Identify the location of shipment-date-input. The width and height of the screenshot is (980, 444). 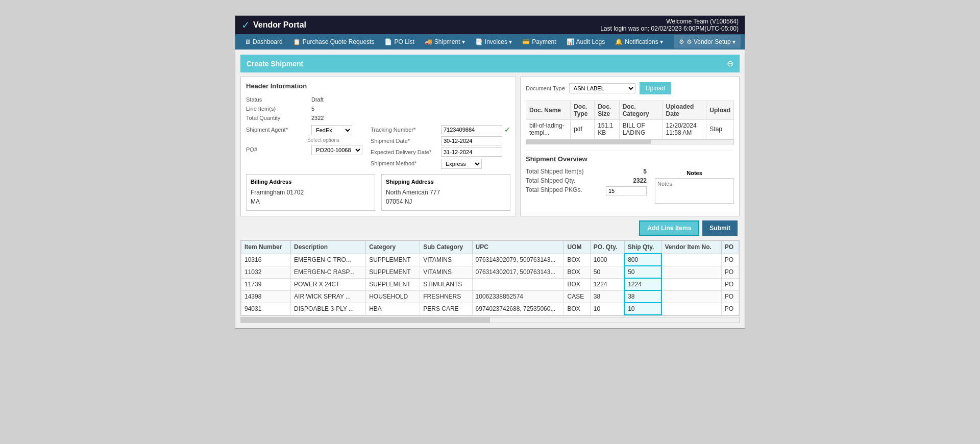
(472, 141).